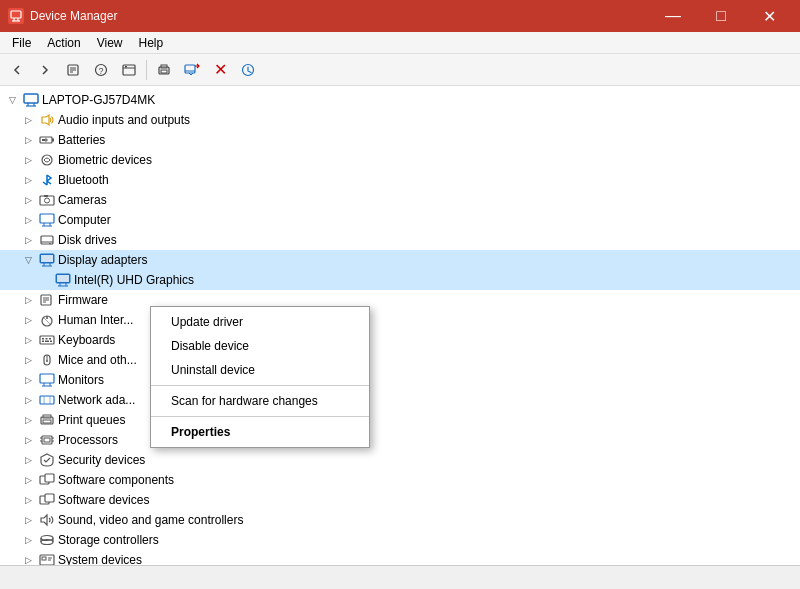 This screenshot has height=589, width=800. I want to click on expand-processors: ▷, so click(28, 440).